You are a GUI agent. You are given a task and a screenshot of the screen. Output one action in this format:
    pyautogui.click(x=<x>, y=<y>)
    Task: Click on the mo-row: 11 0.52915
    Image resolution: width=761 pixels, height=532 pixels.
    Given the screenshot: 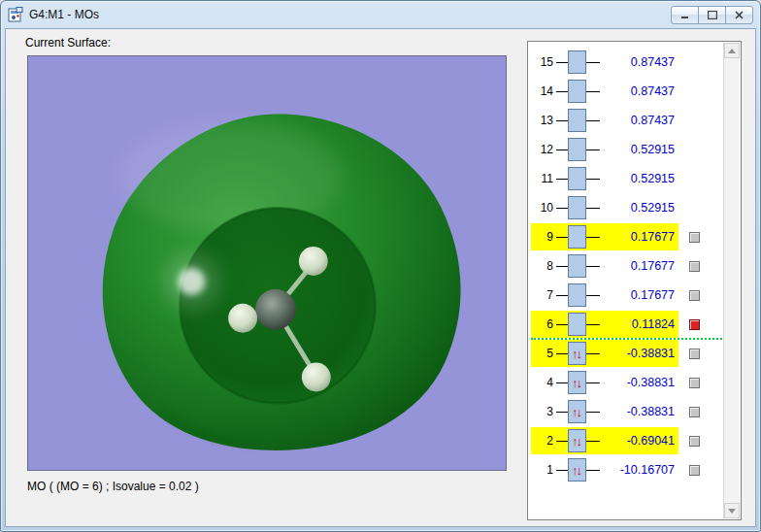 What is the action you would take?
    pyautogui.click(x=627, y=179)
    